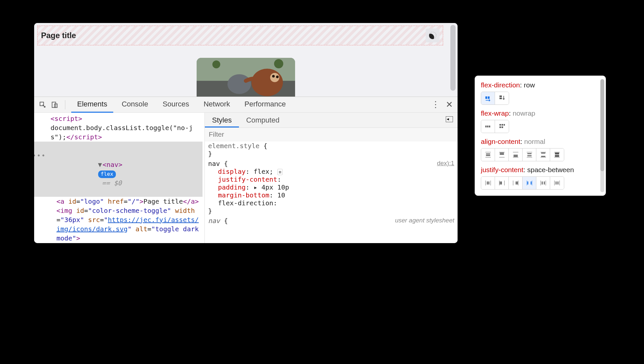 This screenshot has height=364, width=644. What do you see at coordinates (529, 183) in the screenshot?
I see `justify-content-space-between-button` at bounding box center [529, 183].